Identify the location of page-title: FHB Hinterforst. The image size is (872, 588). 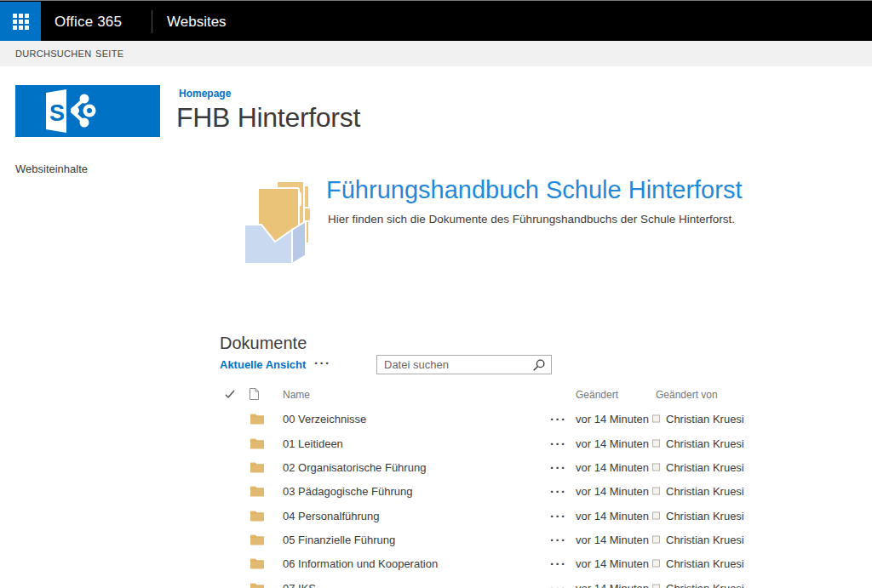
(268, 117).